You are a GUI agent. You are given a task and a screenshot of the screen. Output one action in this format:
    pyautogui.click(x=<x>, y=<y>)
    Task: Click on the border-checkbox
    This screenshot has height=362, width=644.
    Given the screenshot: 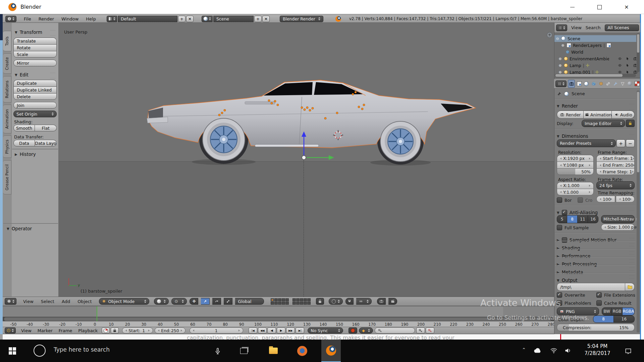 What is the action you would take?
    pyautogui.click(x=559, y=200)
    